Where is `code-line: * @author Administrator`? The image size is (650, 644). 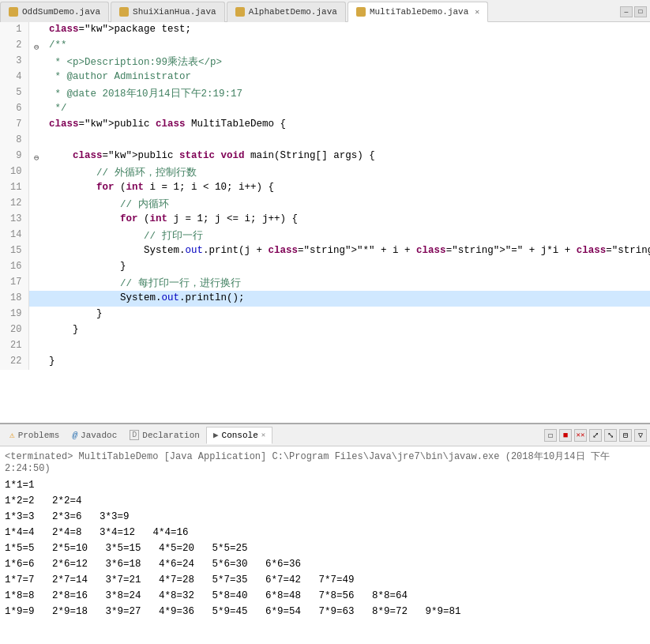
code-line: * @author Administrator is located at coordinates (348, 77).